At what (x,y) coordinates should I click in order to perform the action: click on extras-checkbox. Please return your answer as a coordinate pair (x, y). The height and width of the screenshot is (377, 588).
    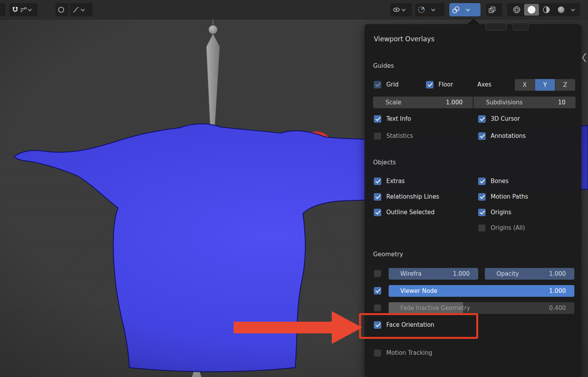
    Looking at the image, I should click on (378, 181).